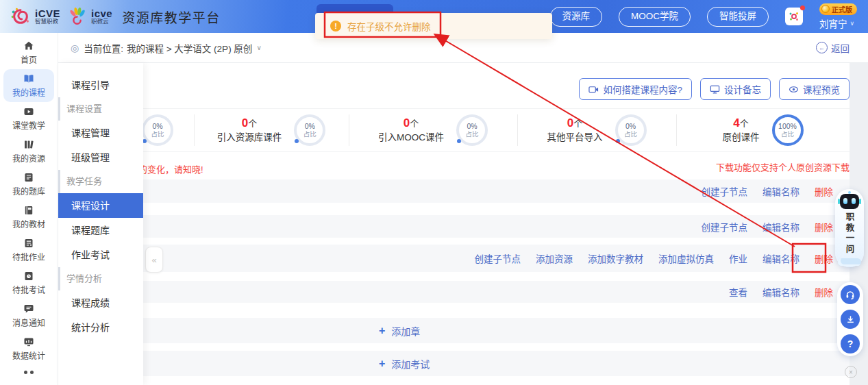 This screenshot has height=385, width=868. What do you see at coordinates (77, 16) in the screenshot?
I see `peacock-icon` at bounding box center [77, 16].